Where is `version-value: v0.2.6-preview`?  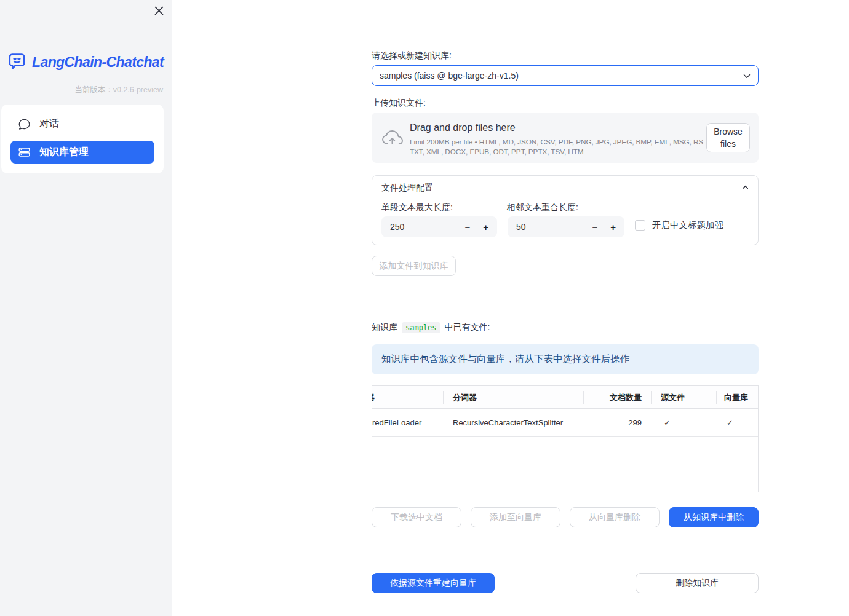 version-value: v0.2.6-preview is located at coordinates (138, 90).